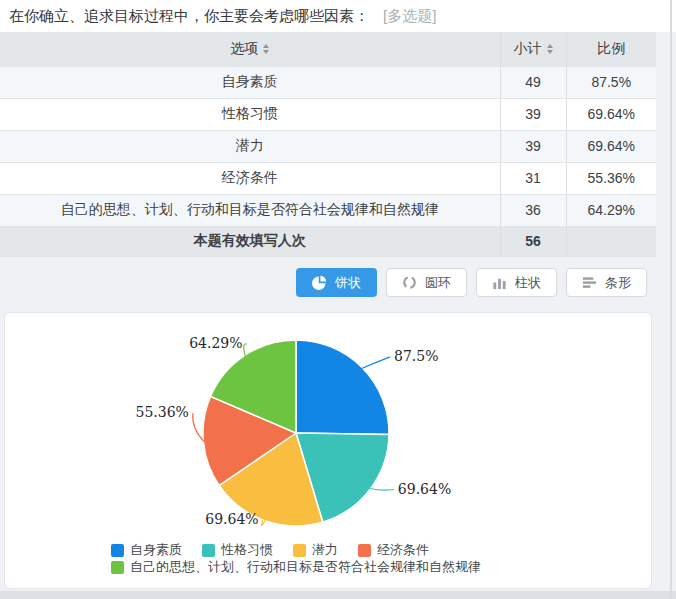 The height and width of the screenshot is (599, 676). What do you see at coordinates (618, 283) in the screenshot?
I see `bar-button-label: 条形` at bounding box center [618, 283].